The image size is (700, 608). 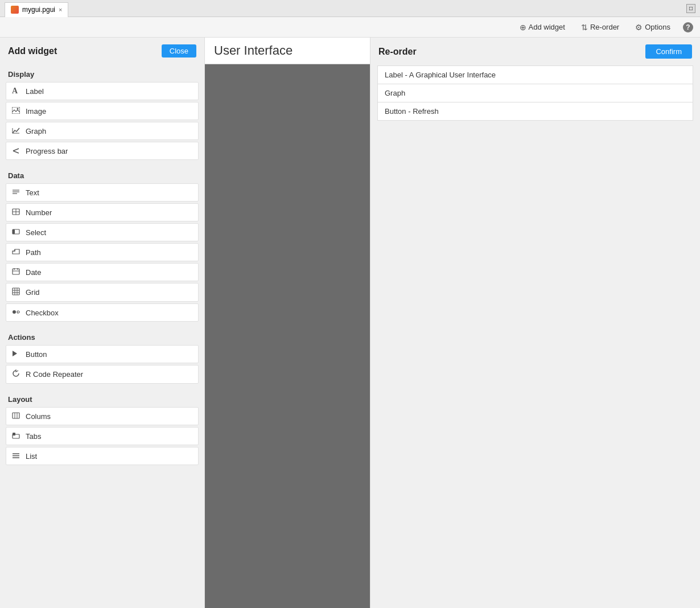 What do you see at coordinates (102, 293) in the screenshot?
I see `widget-grid: Grid` at bounding box center [102, 293].